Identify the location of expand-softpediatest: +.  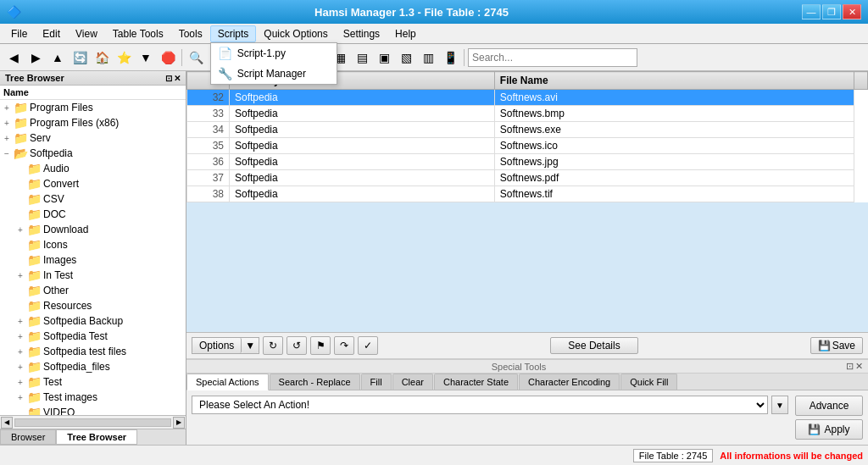
(20, 337).